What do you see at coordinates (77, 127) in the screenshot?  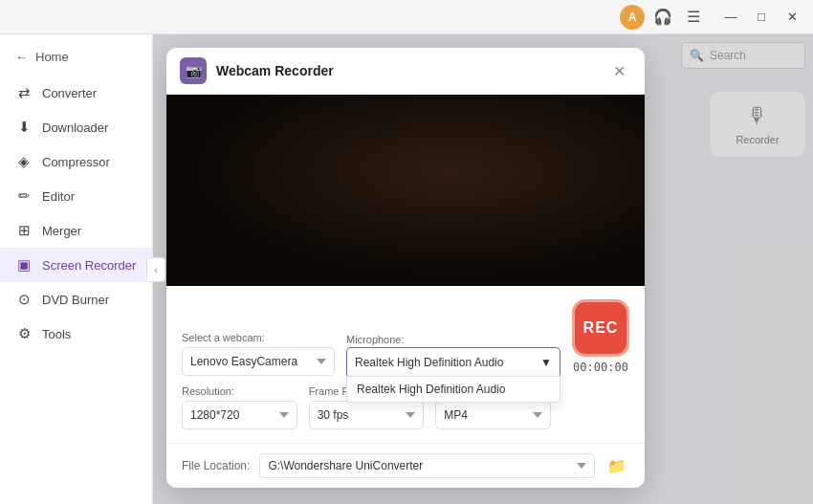 I see `sidebar-item-downloader: ⬇ Downloader` at bounding box center [77, 127].